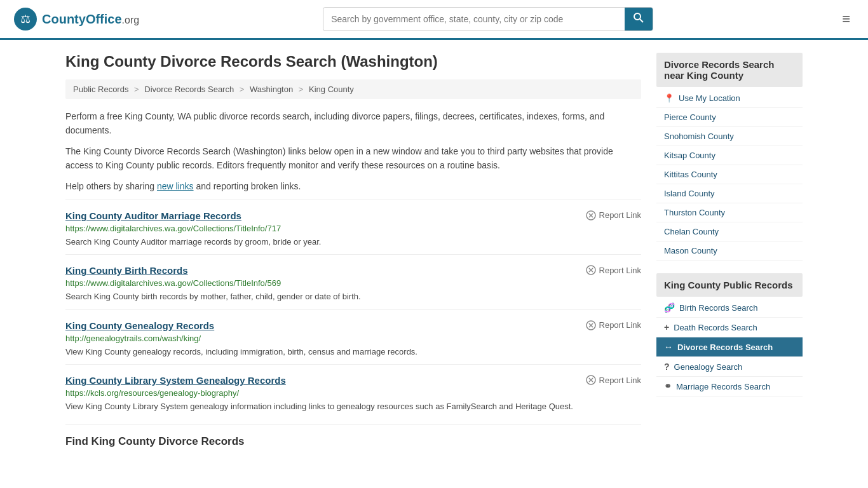  What do you see at coordinates (133, 338) in the screenshot?
I see `record-url-link: http://genealogytrails.com/wash/king/` at bounding box center [133, 338].